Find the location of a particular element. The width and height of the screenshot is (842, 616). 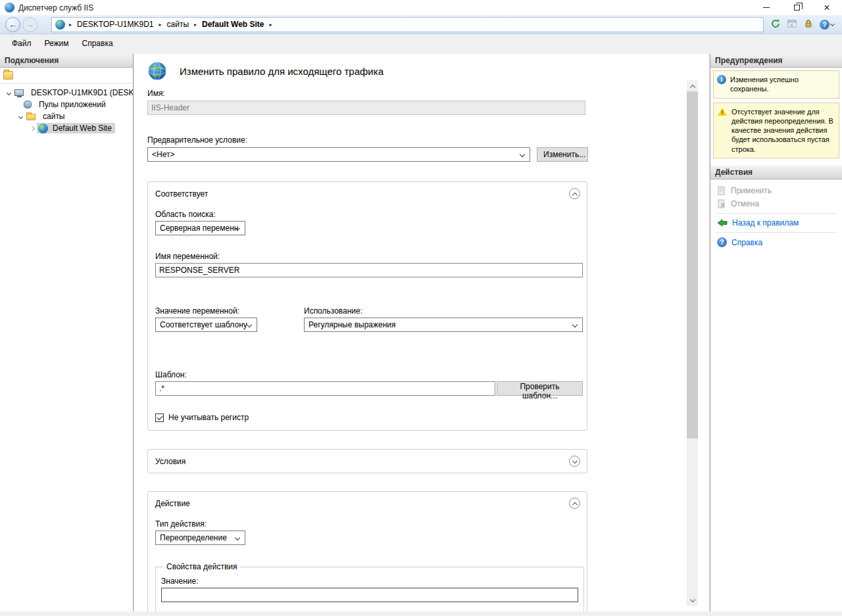

variable-value-dropdown: Соответствует шаблону is located at coordinates (207, 325).